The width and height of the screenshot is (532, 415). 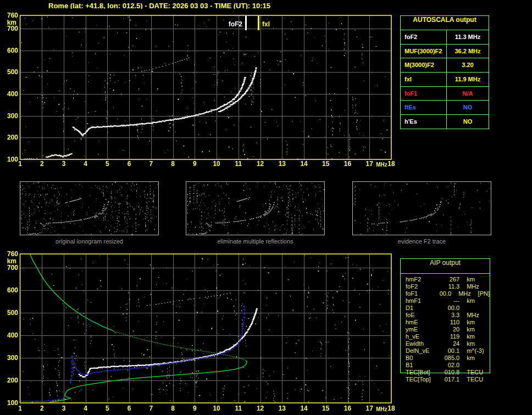 What do you see at coordinates (424, 65) in the screenshot?
I see `param-label: M(3000)F2` at bounding box center [424, 65].